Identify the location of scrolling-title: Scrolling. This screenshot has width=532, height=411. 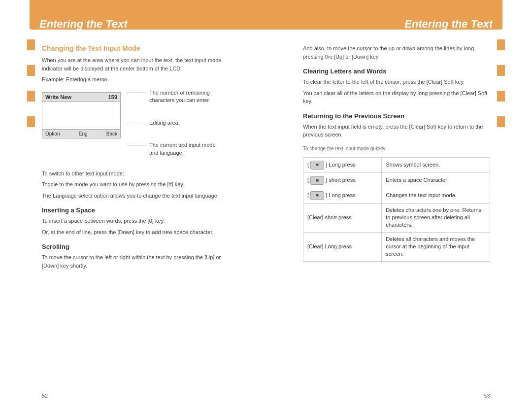
(135, 246).